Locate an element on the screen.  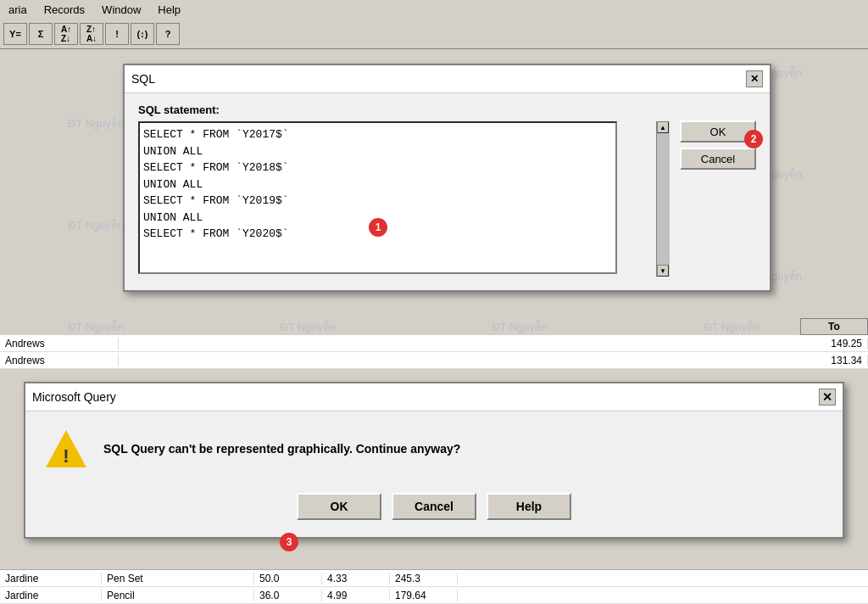
cell-value: 131.34 is located at coordinates (834, 361).